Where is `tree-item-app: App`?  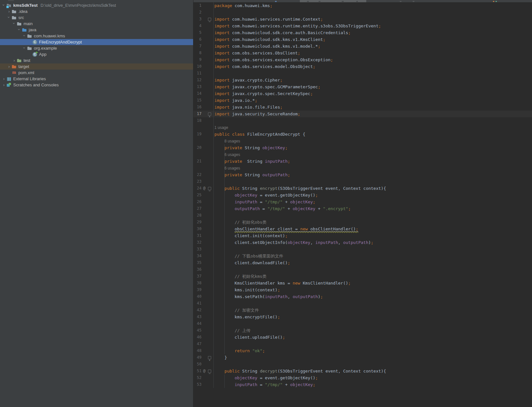
tree-item-app: App is located at coordinates (97, 54).